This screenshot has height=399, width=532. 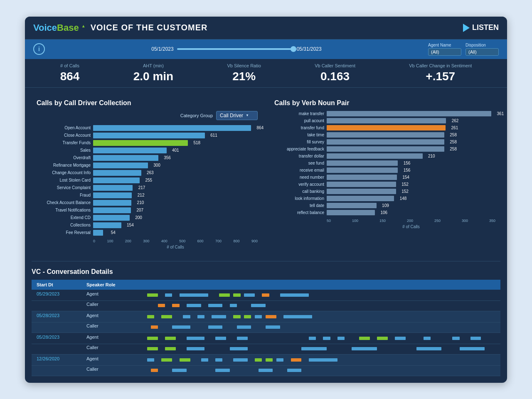 What do you see at coordinates (266, 338) in the screenshot?
I see `table-row: 05/28/2023 Agent` at bounding box center [266, 338].